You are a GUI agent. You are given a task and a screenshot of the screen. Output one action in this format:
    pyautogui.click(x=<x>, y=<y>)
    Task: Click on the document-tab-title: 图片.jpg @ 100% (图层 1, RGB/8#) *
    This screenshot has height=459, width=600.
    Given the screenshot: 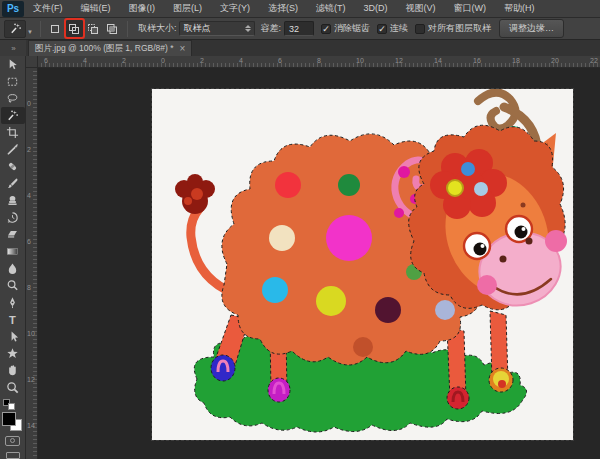 What is the action you would take?
    pyautogui.click(x=104, y=49)
    